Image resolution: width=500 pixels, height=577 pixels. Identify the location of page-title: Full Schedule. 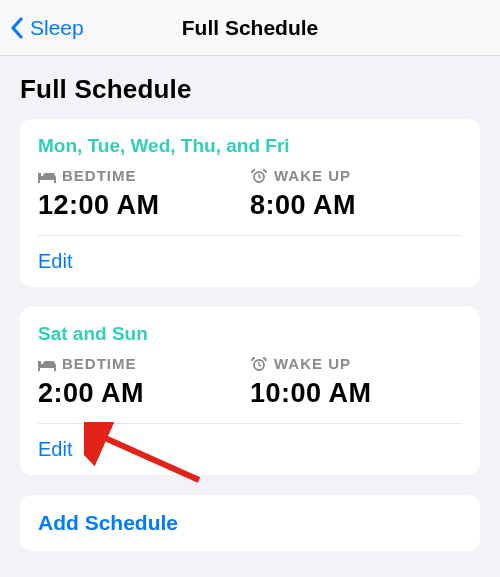
(250, 88).